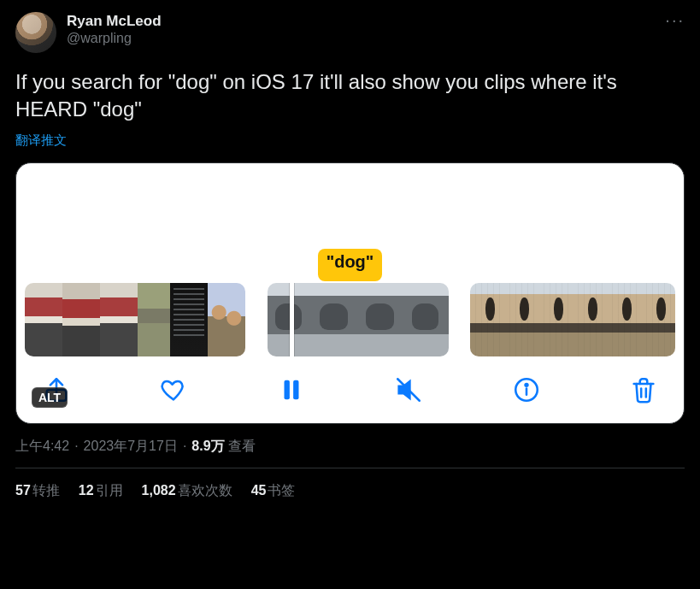  Describe the element at coordinates (187, 491) in the screenshot. I see `likes: 1,082喜欢次数` at that location.